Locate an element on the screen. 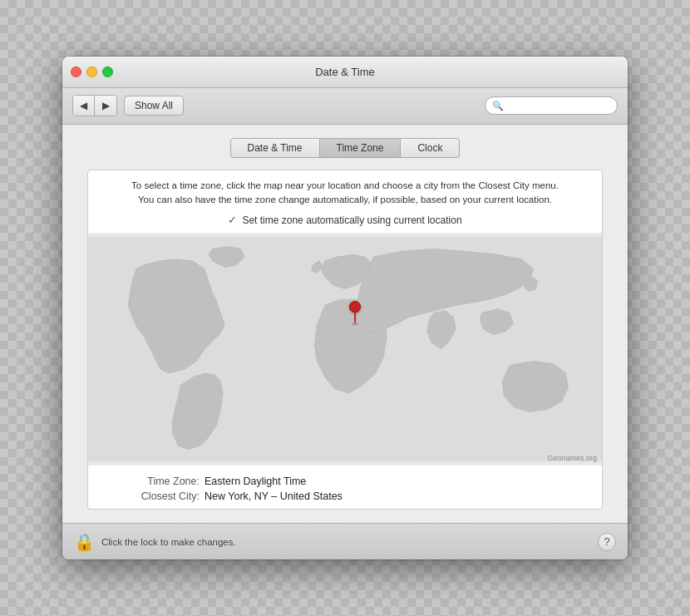  tab-clock: Clock is located at coordinates (431, 148).